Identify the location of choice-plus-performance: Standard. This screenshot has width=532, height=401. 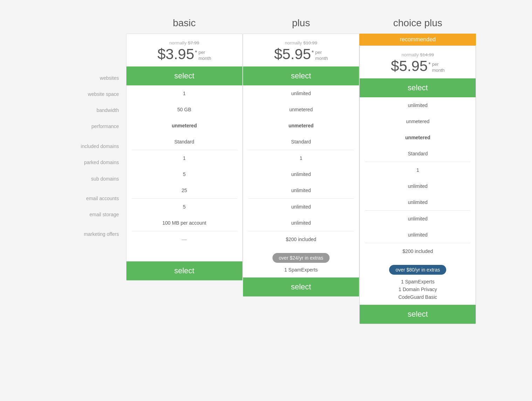
(417, 154).